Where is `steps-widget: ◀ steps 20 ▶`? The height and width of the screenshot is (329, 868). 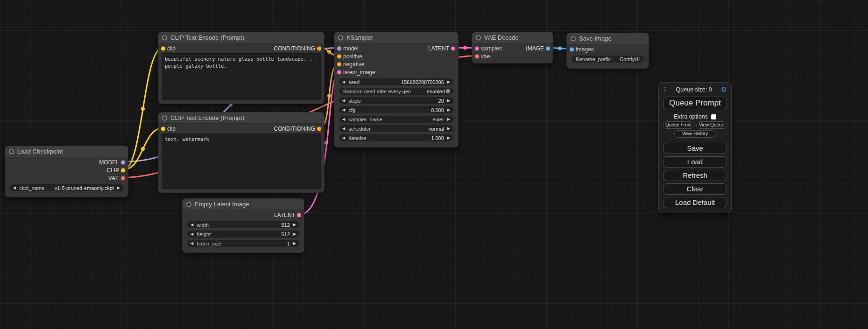 steps-widget: ◀ steps 20 ▶ is located at coordinates (396, 101).